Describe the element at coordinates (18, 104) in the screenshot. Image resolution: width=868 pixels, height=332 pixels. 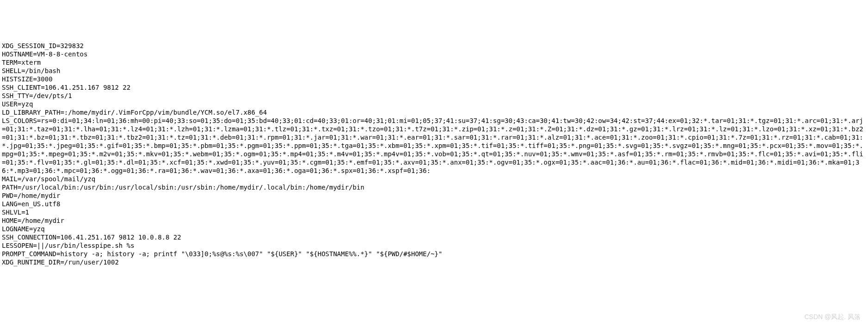
I see `env-line: USER=yzq` at that location.